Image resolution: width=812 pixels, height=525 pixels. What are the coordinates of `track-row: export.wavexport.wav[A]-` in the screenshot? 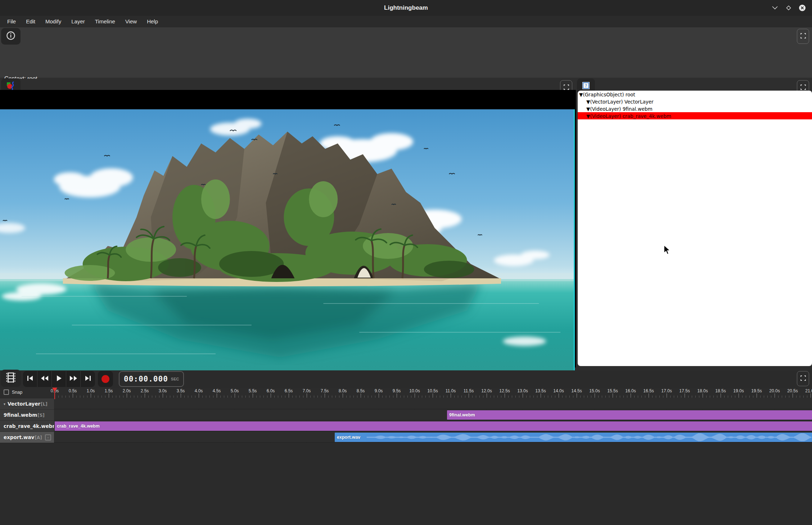 It's located at (406, 437).